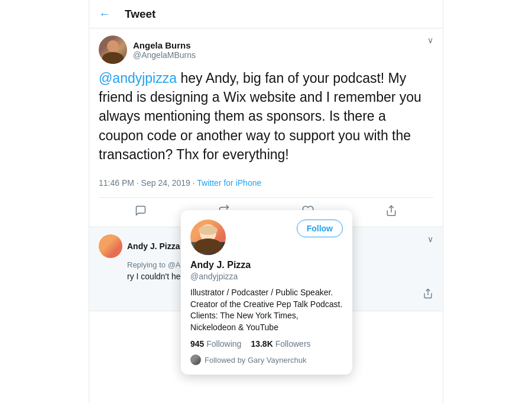  Describe the element at coordinates (267, 265) in the screenshot. I see `hover-card-name: Andy J. Pizza` at that location.